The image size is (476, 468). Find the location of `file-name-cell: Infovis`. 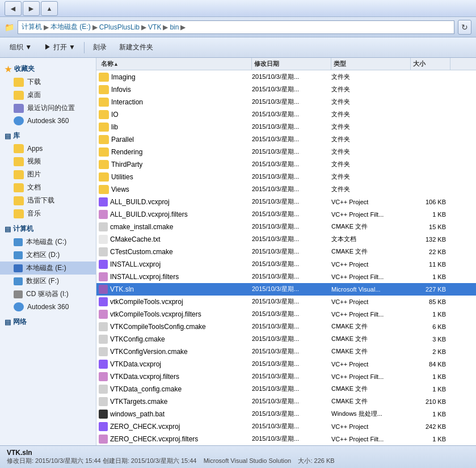

file-name-cell: Infovis is located at coordinates (175, 90).